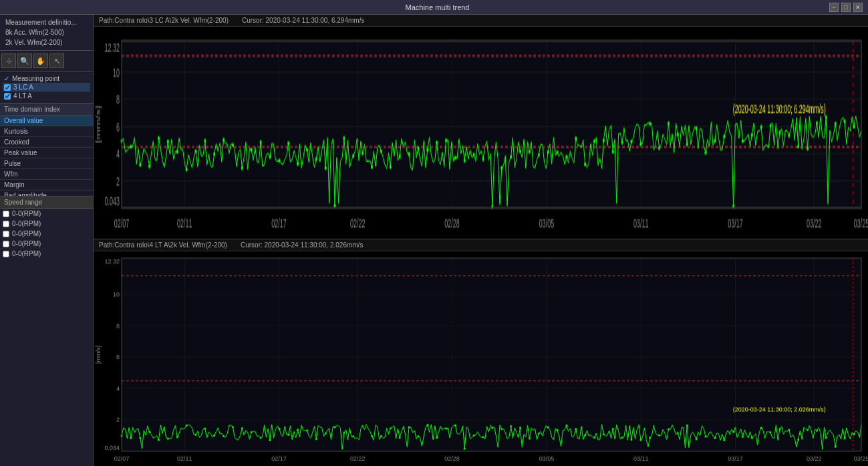  What do you see at coordinates (846, 7) in the screenshot?
I see `maximize-button: □` at bounding box center [846, 7].